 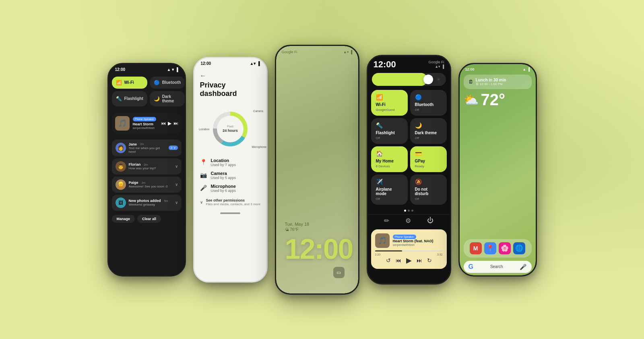 What do you see at coordinates (390, 161) in the screenshot?
I see `qs-home-title: My Home` at bounding box center [390, 161].